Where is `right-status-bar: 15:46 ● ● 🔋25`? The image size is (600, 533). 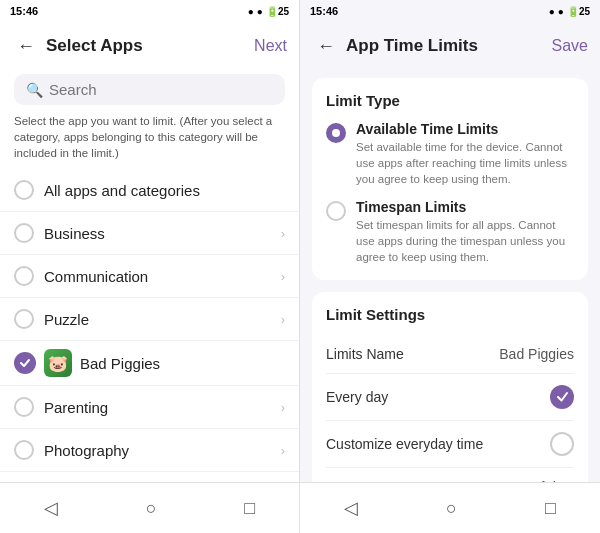 right-status-bar: 15:46 ● ● 🔋25 is located at coordinates (450, 11).